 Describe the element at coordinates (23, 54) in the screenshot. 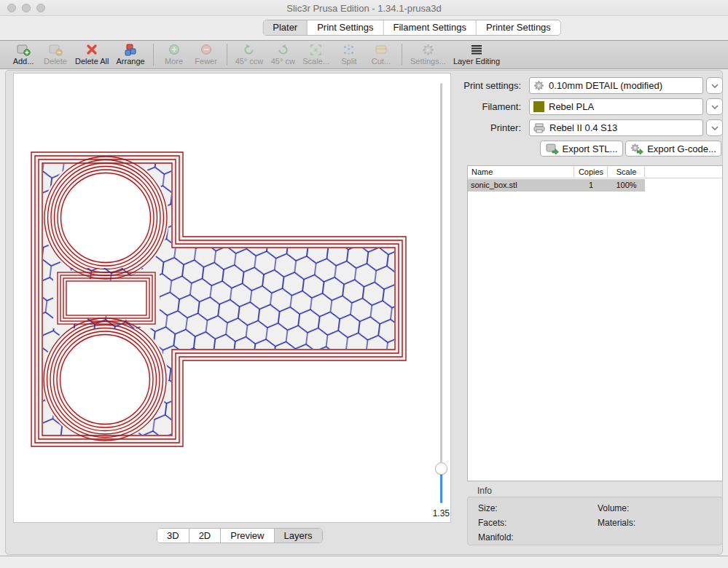

I see `add-button: Add...` at that location.